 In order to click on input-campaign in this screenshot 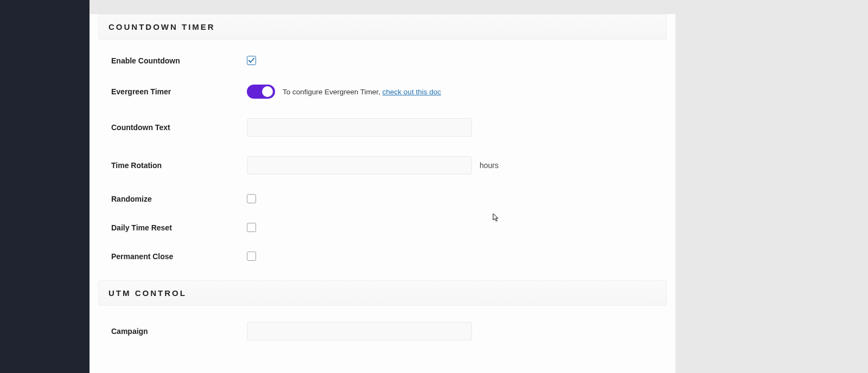, I will do `click(359, 331)`.